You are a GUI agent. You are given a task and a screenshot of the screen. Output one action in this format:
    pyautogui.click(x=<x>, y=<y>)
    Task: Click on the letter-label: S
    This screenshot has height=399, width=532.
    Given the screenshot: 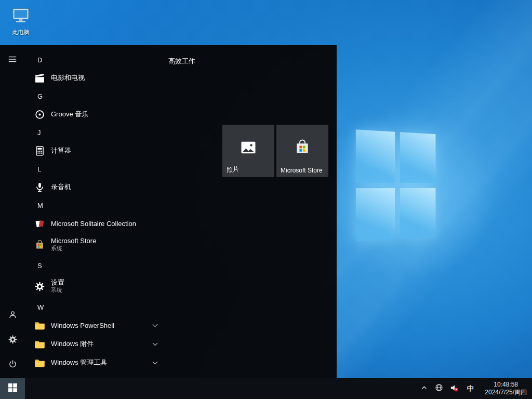 What is the action you would take?
    pyautogui.click(x=39, y=266)
    